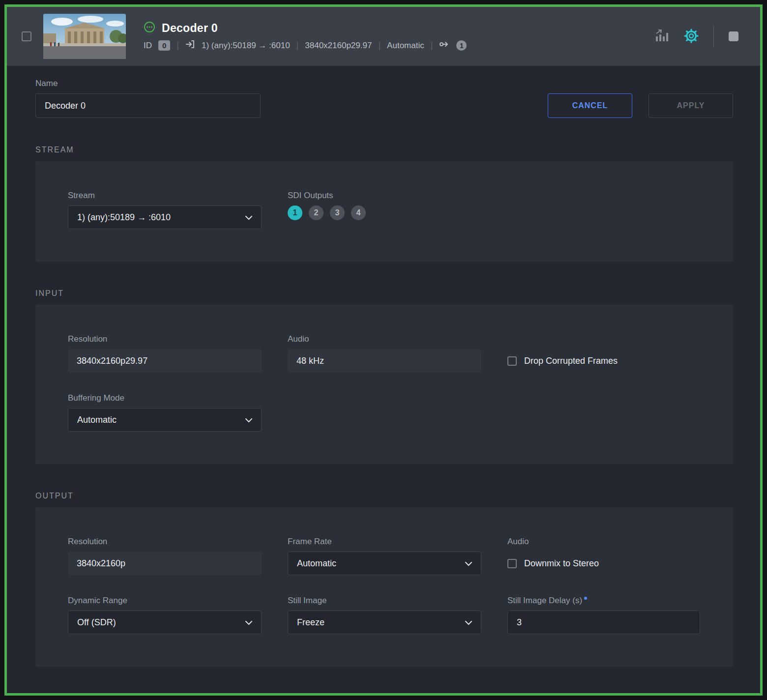 This screenshot has height=700, width=767. I want to click on still-image-delay-label-text: Still Image Delay (s), so click(545, 601).